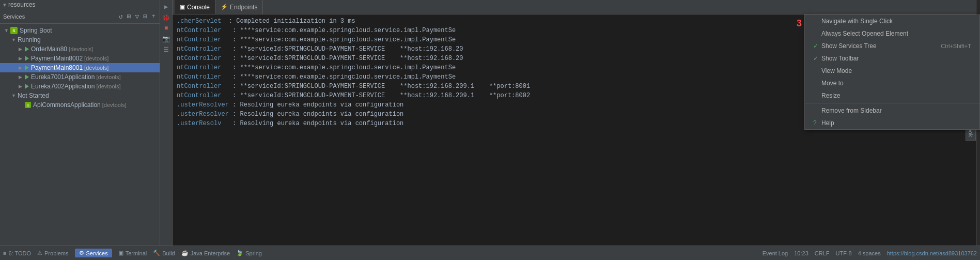 This screenshot has width=980, height=260. I want to click on menu-item-always-select: Always Select Opened Element, so click(892, 34).